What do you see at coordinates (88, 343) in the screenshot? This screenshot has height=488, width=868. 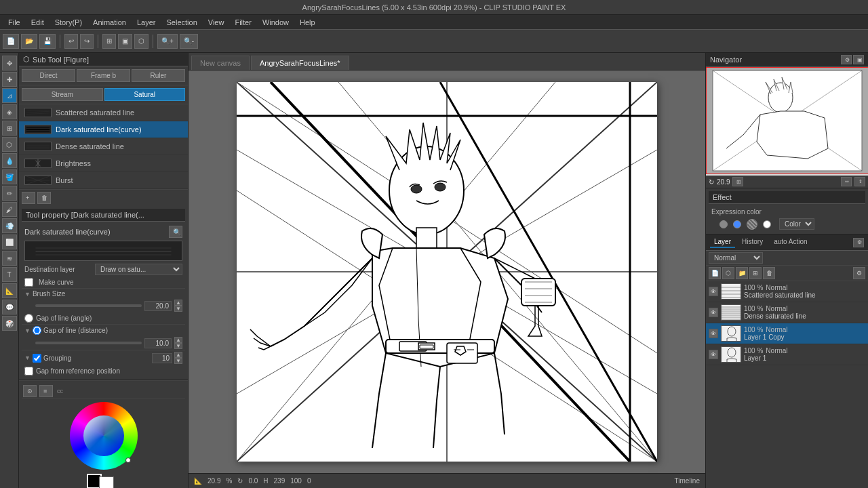 I see `gap-dist-slider` at bounding box center [88, 343].